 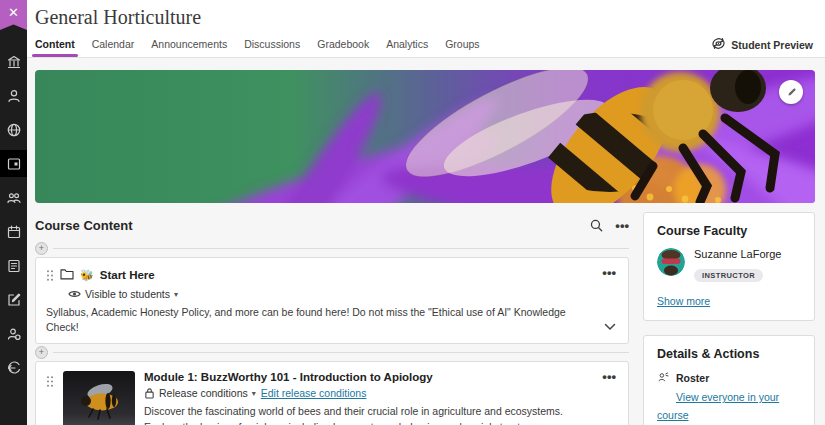 I want to click on instructor-name: Suzanne LaForge, so click(x=738, y=254).